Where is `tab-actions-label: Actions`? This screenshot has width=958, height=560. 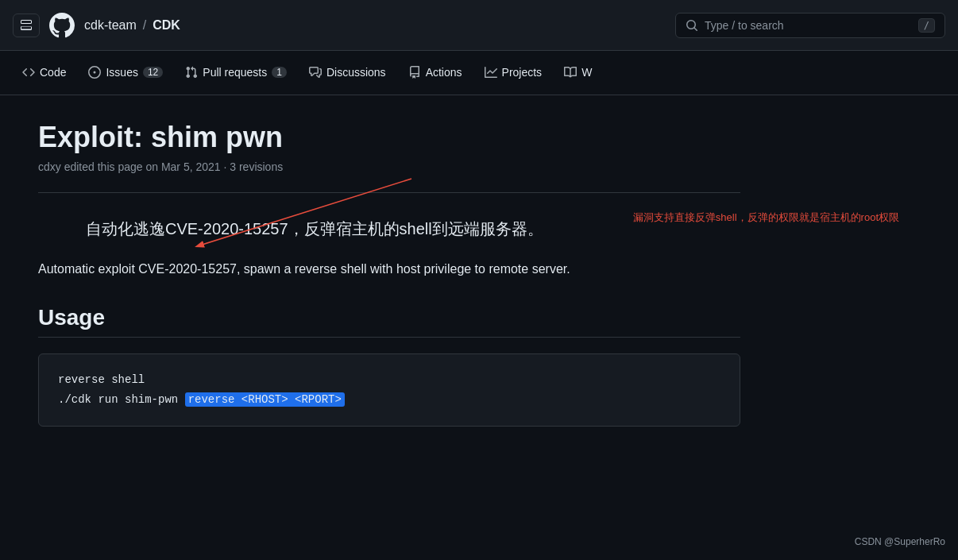 tab-actions-label: Actions is located at coordinates (444, 72).